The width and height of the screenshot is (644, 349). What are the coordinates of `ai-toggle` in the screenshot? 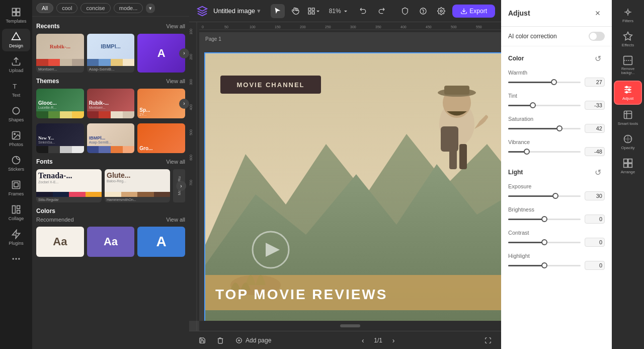 It's located at (597, 36).